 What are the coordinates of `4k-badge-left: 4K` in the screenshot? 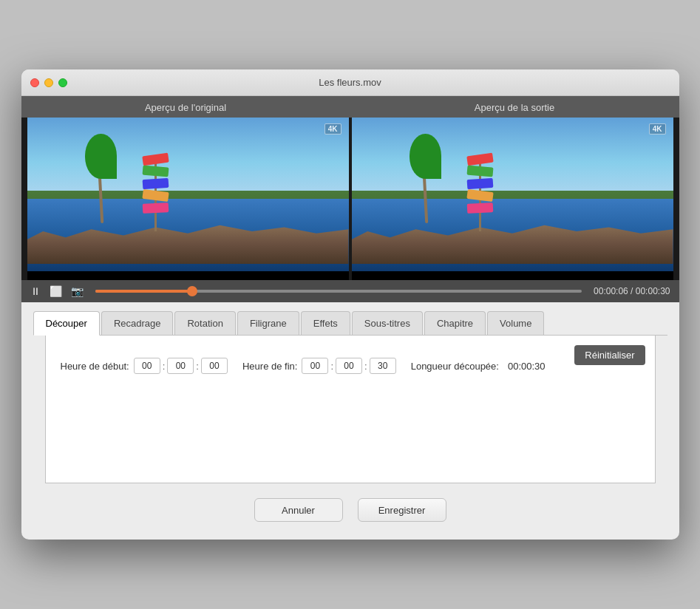 It's located at (333, 129).